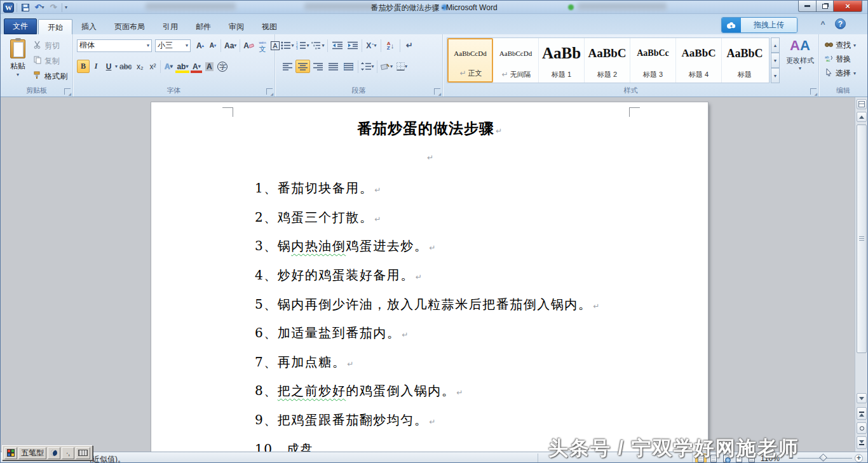 This screenshot has height=463, width=868. What do you see at coordinates (287, 66) in the screenshot?
I see `align-left-button` at bounding box center [287, 66].